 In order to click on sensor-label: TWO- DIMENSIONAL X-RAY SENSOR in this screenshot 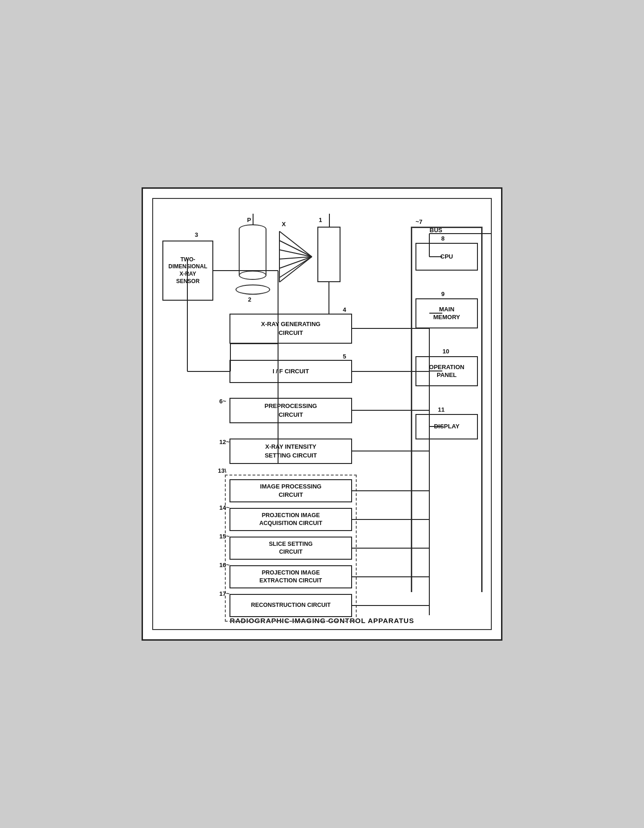, I will do `click(188, 271)`.